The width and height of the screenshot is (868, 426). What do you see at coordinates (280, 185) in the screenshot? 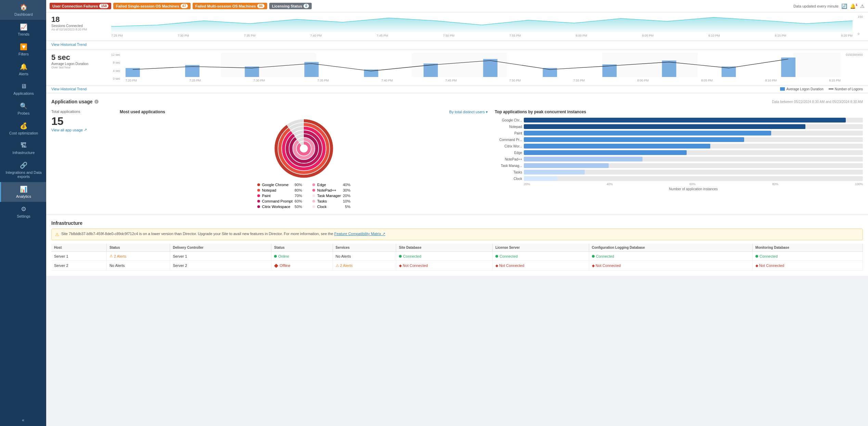
I see `legend-google-chrome: Google Chrome 90%` at bounding box center [280, 185].